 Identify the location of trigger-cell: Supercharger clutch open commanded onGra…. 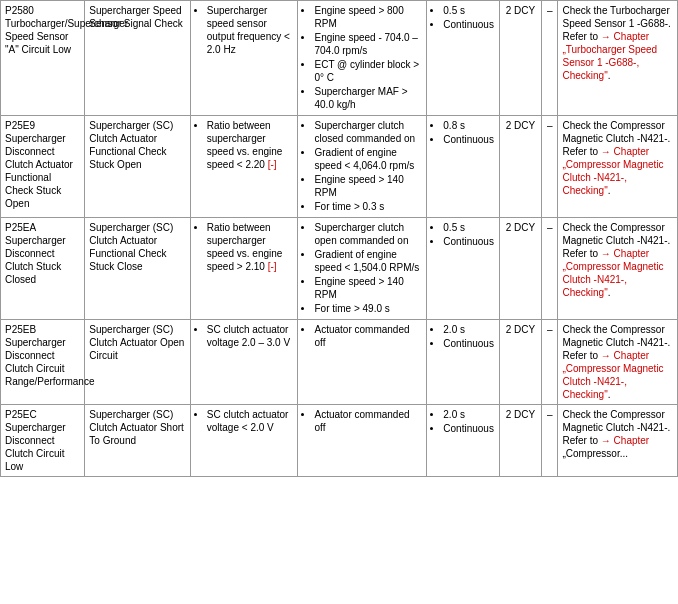
(362, 269).